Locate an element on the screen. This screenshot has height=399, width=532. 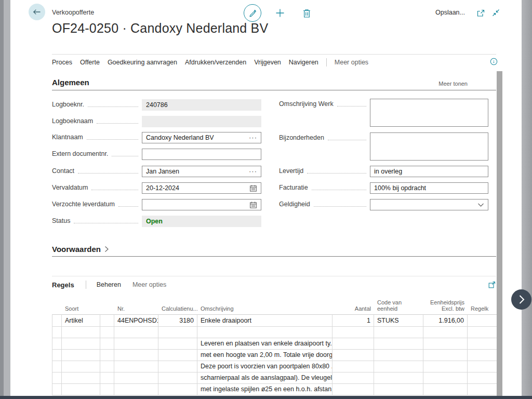
field-extern-documentnr is located at coordinates (202, 154).